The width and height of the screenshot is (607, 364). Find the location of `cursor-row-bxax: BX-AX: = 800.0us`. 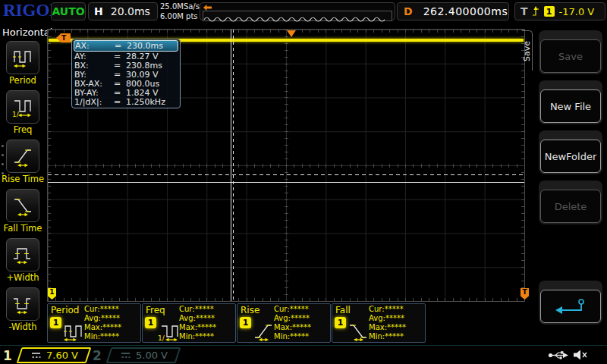

cursor-row-bxax: BX-AX: = 800.0us is located at coordinates (126, 83).